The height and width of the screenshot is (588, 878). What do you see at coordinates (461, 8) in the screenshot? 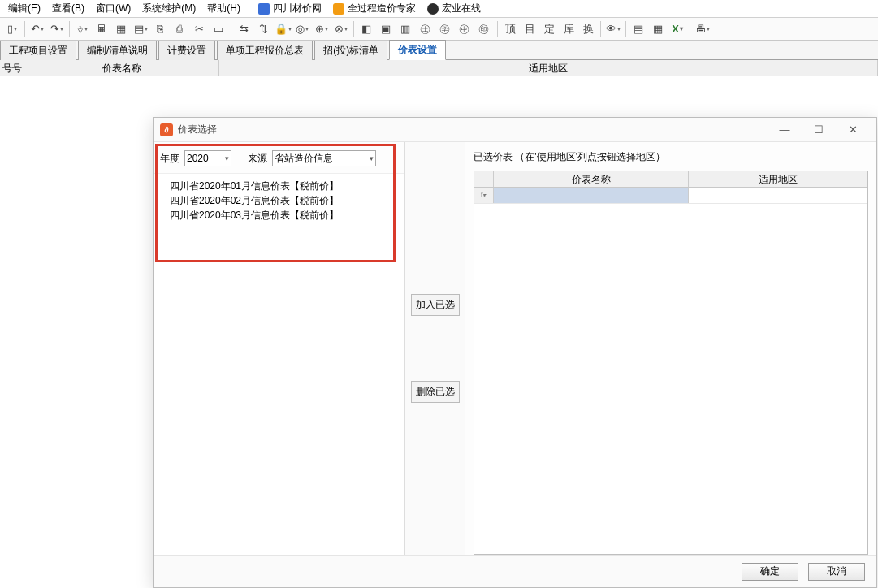
I see `ext-label-3: 宏业在线` at bounding box center [461, 8].